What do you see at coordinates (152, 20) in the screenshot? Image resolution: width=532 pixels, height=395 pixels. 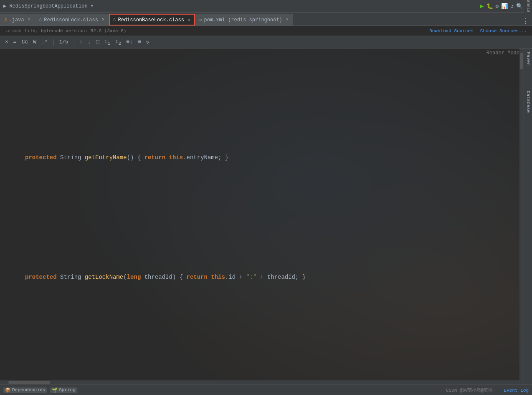 I see `tab-redisson-base-lock: C RedissonBaseLock.class ×` at bounding box center [152, 20].